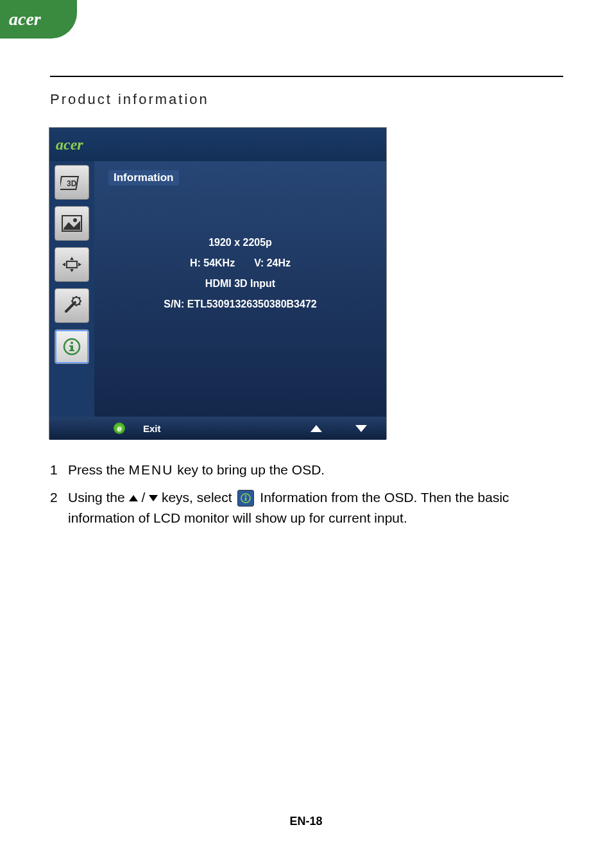 Image resolution: width=612 pixels, height=868 pixels. I want to click on info-lines: 1920 x 2205p H: 54KHzV: 24Hz HDMI 3D Inp…, so click(240, 278).